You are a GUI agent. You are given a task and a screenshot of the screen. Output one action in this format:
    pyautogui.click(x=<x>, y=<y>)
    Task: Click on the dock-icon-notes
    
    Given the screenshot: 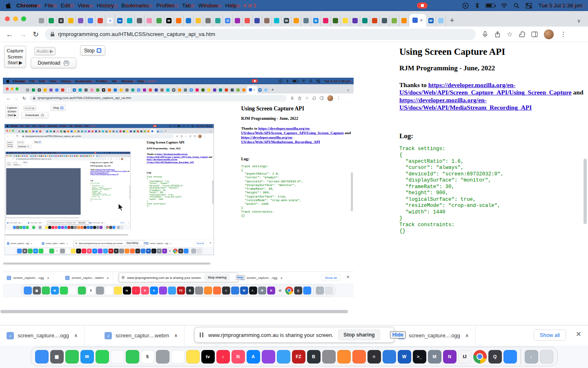 What is the action you would take?
    pyautogui.click(x=193, y=357)
    